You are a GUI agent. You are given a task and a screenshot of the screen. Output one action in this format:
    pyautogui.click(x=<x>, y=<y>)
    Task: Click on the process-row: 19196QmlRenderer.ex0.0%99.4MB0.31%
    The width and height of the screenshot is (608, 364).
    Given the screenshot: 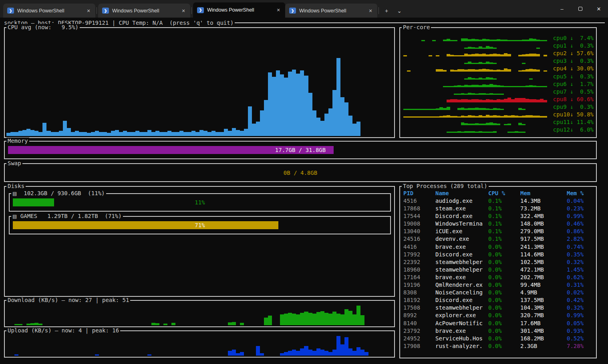 What is the action you would take?
    pyautogui.click(x=498, y=286)
    